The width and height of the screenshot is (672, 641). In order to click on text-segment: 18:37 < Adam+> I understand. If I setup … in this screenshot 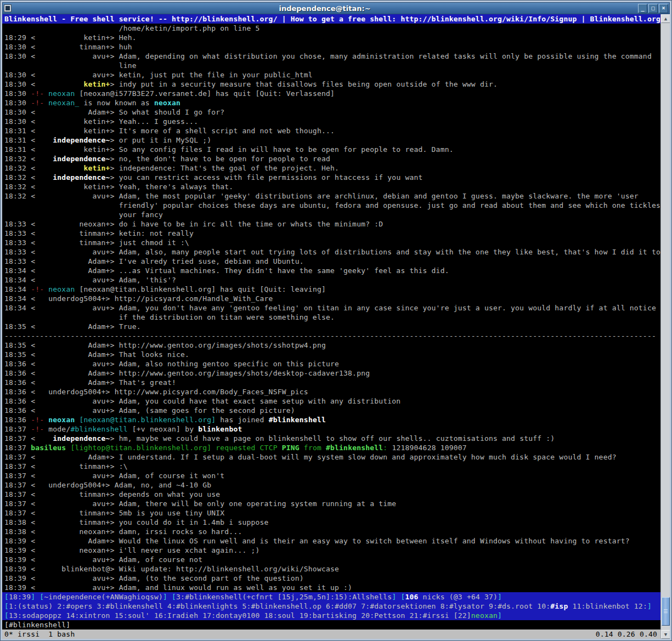, I will do `click(310, 457)`.